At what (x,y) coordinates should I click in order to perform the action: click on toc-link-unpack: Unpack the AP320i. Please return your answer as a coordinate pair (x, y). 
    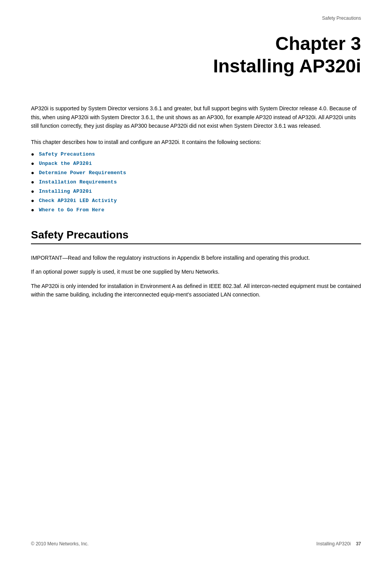
    Looking at the image, I should click on (65, 163).